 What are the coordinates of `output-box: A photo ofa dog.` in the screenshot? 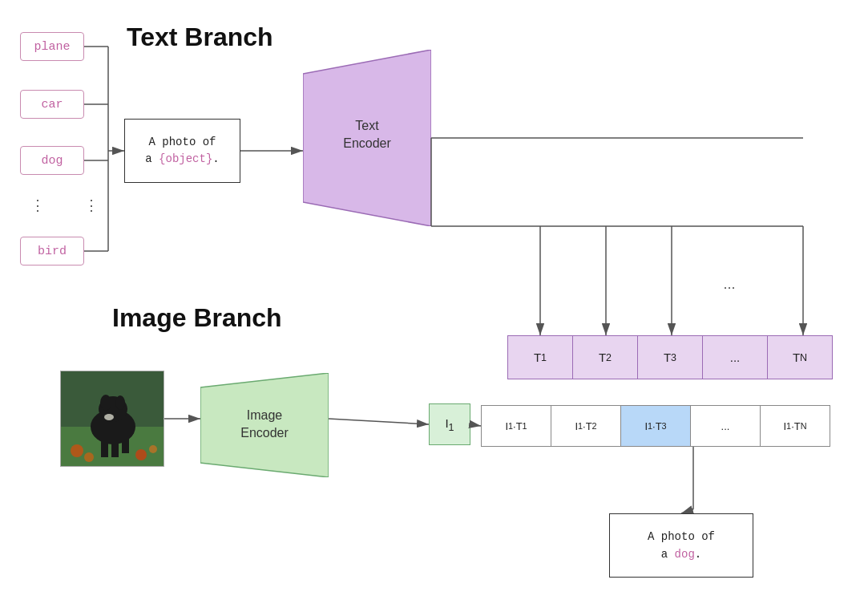 It's located at (681, 545).